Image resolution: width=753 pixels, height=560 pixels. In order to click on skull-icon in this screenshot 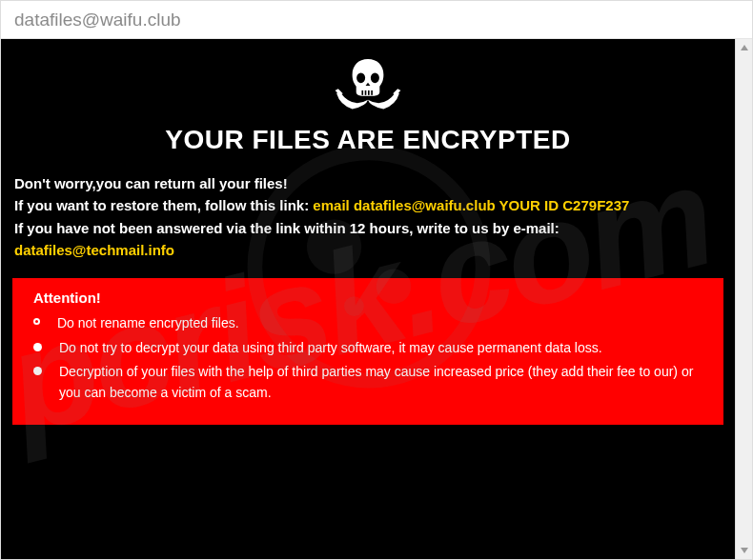, I will do `click(368, 81)`.